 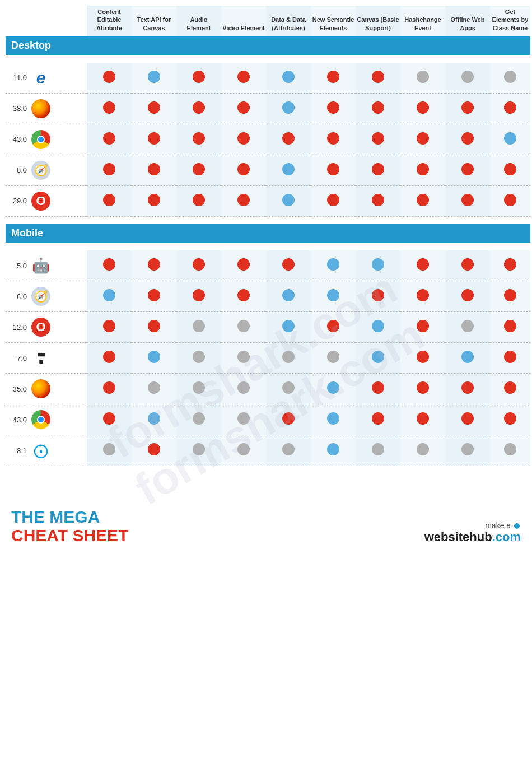 I want to click on firefox-icon, so click(x=41, y=109).